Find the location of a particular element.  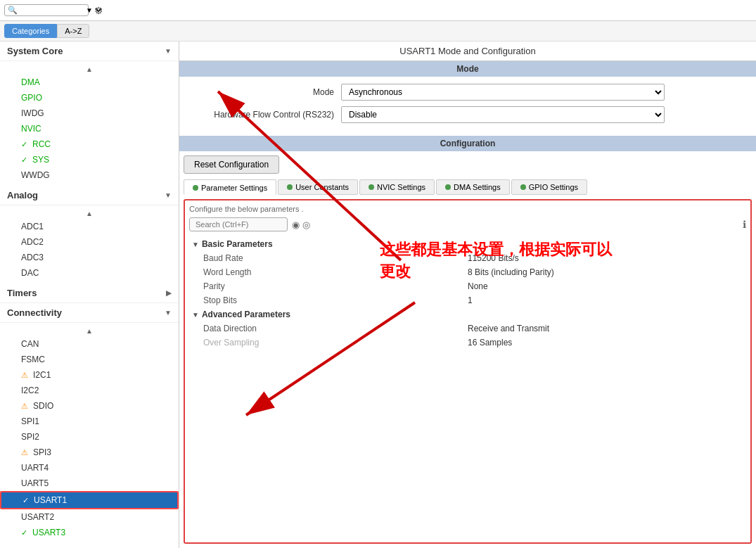

scroll-up-analog: ▲ is located at coordinates (89, 214).